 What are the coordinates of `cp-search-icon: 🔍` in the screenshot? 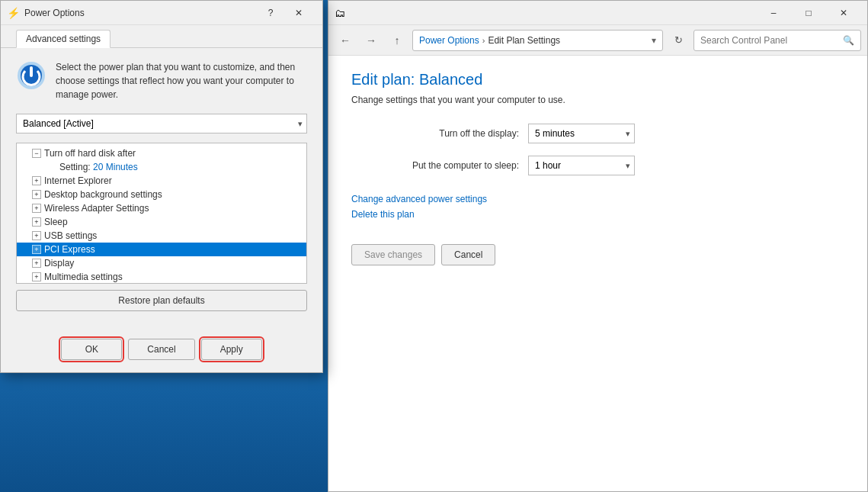 It's located at (849, 40).